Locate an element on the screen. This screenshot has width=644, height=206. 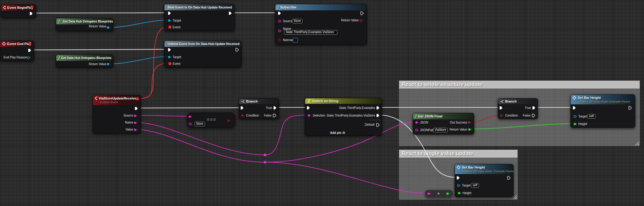
pin-label-name: Name is located at coordinates (129, 122).